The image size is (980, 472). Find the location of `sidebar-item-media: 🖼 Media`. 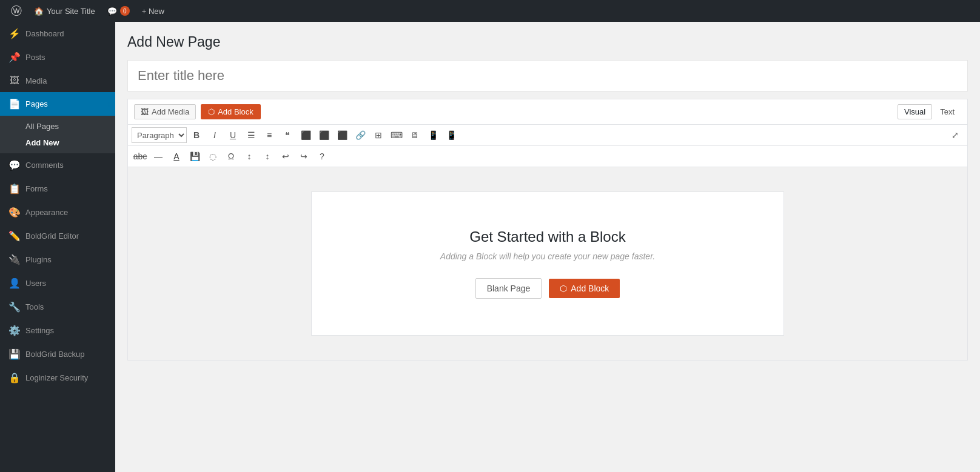

sidebar-item-media: 🖼 Media is located at coordinates (58, 81).